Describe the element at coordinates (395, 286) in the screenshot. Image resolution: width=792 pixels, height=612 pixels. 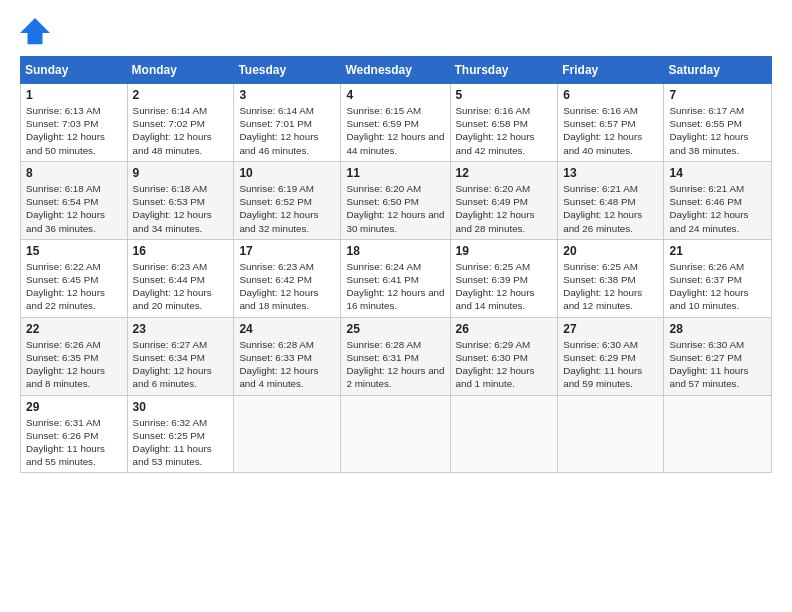
I see `day-info: Sunrise: 6:24 AMSunset: 6:41 PMDaylight:…` at that location.